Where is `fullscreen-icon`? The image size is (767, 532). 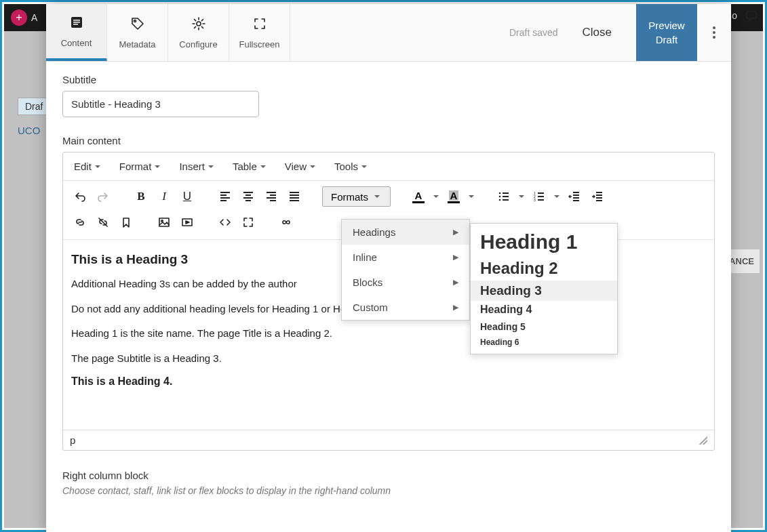 fullscreen-icon is located at coordinates (260, 26).